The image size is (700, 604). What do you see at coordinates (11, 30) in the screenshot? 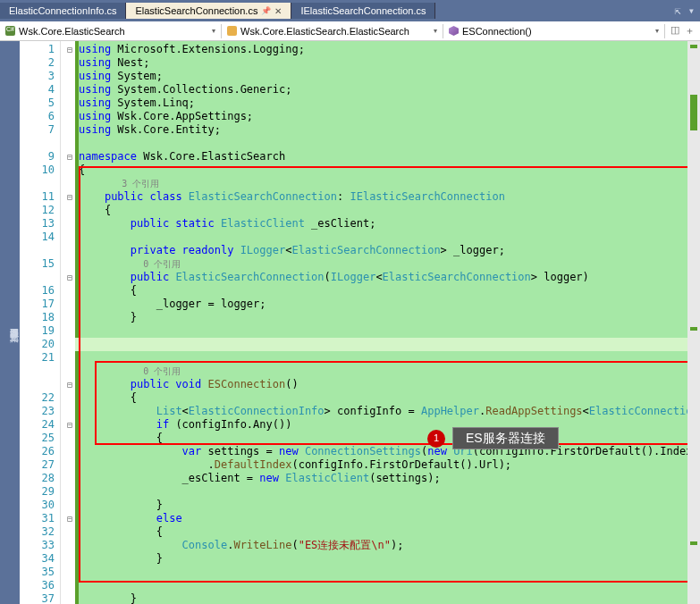
I see `csharp-icon` at bounding box center [11, 30].